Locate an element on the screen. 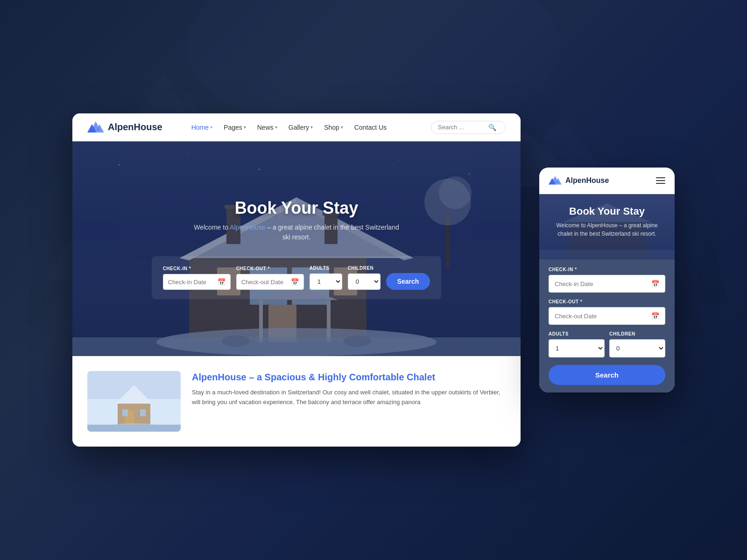 This screenshot has height=560, width=747. desktop-booking-form: CHECK-IN * 📅 CHECK-OUT * 📅 ADULTS is located at coordinates (297, 278).